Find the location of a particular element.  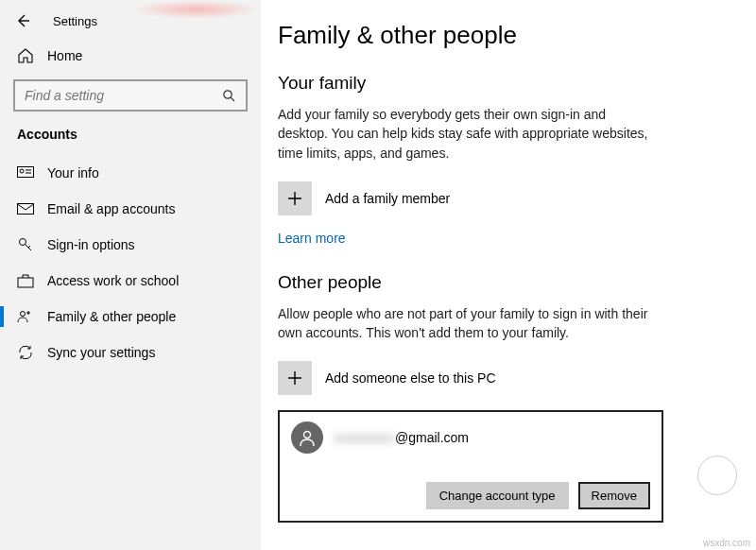

account-domain: @gmail.com is located at coordinates (432, 438).